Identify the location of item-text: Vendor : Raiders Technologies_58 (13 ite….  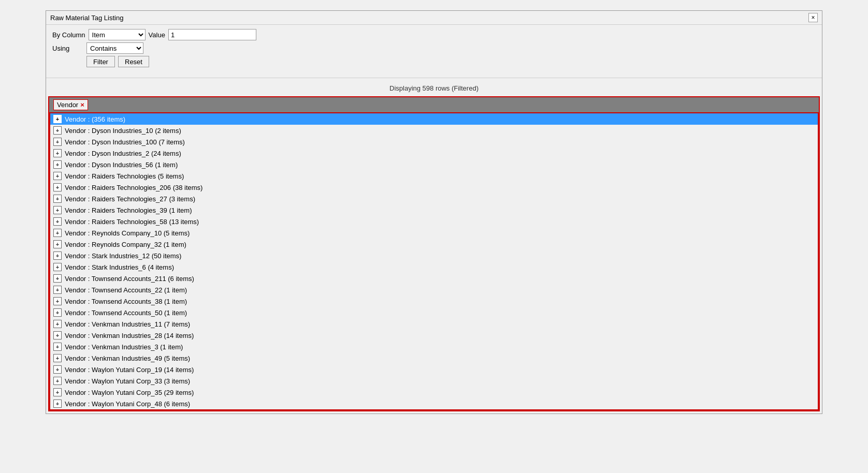
(132, 221).